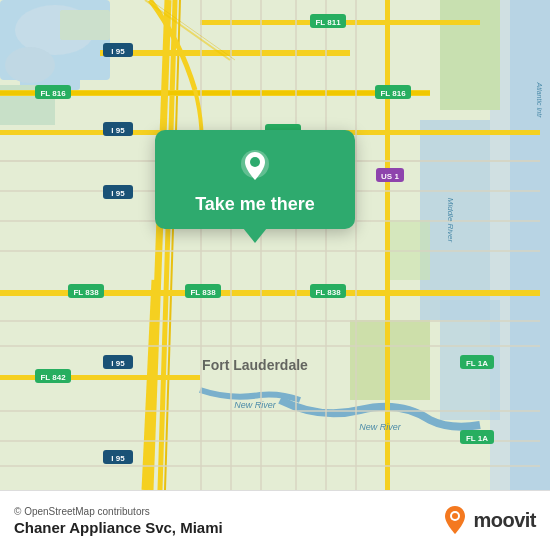  I want to click on svg-text: Middle River, so click(450, 220).